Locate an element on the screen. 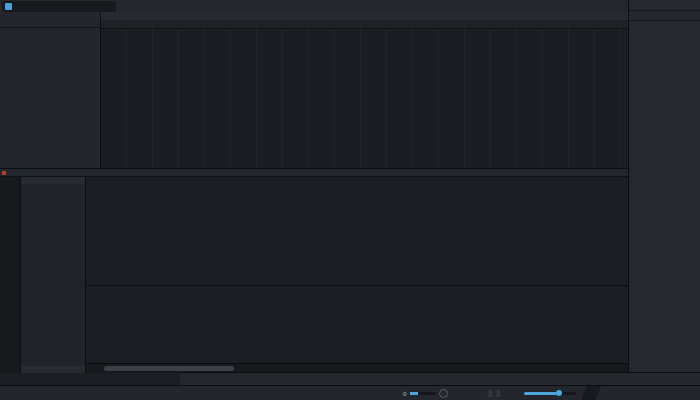 The height and width of the screenshot is (400, 700). track-list is located at coordinates (50, 98).